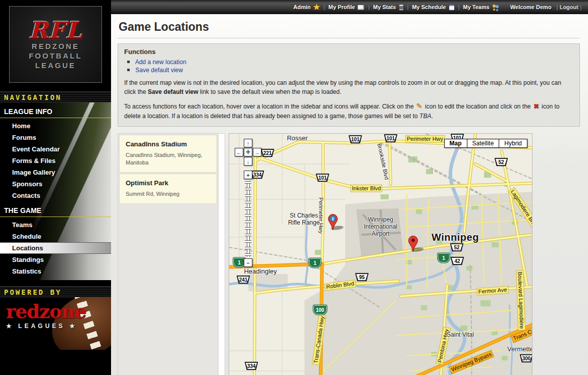 The image size is (588, 375). I want to click on map-marker-info: i, so click(333, 222).